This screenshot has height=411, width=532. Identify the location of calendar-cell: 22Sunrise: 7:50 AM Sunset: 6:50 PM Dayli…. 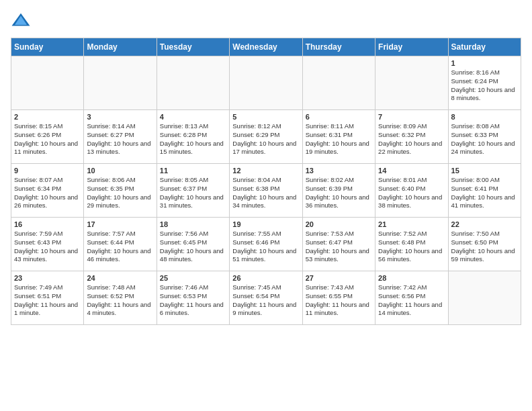
(484, 244).